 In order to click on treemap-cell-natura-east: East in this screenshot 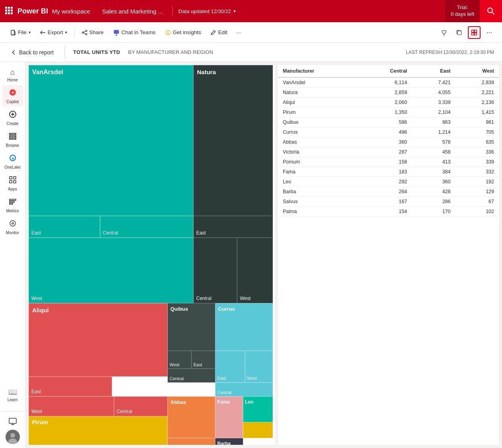, I will do `click(233, 227)`.